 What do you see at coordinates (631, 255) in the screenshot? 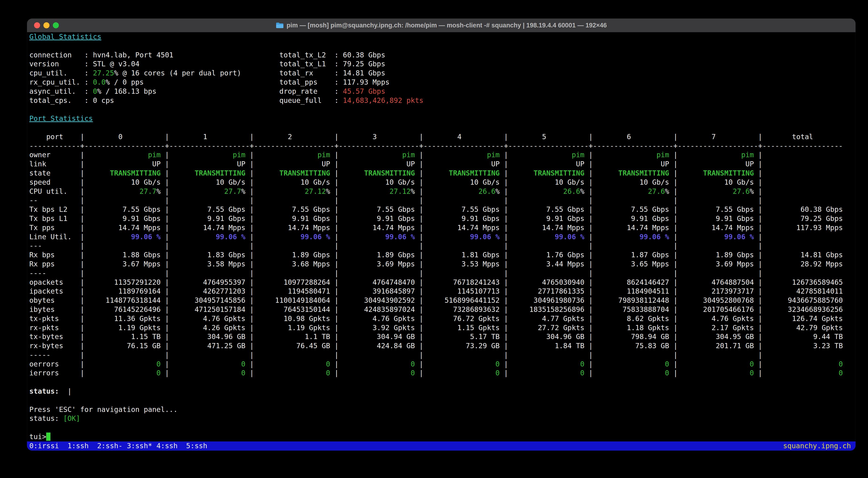
I see `cell-value: 1.87 Gbps` at bounding box center [631, 255].